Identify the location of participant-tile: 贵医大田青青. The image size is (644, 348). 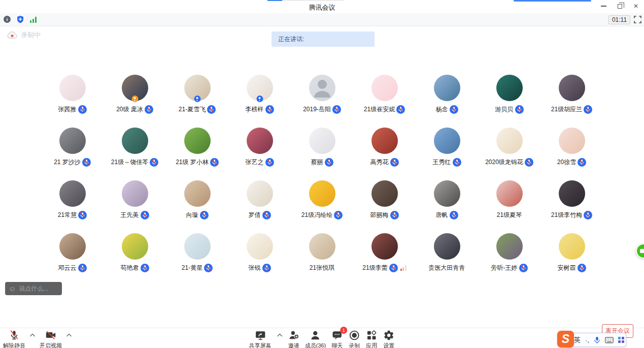
(447, 260).